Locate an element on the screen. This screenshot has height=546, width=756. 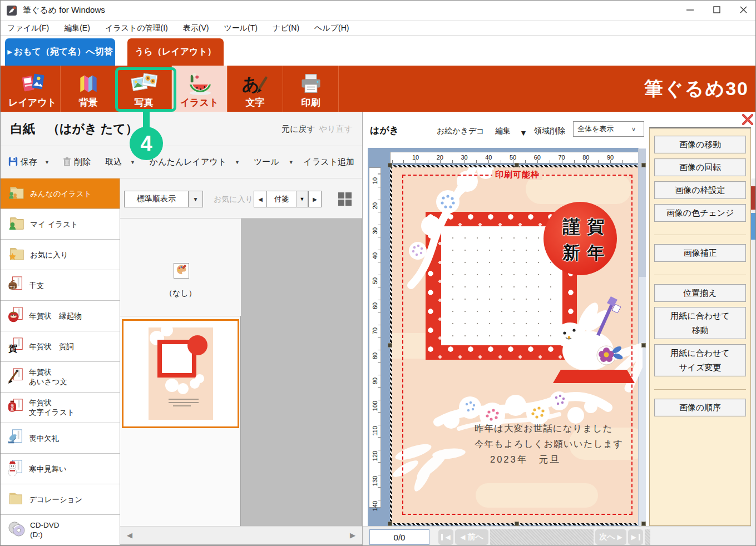
undo-button: 元に戻す is located at coordinates (298, 129).